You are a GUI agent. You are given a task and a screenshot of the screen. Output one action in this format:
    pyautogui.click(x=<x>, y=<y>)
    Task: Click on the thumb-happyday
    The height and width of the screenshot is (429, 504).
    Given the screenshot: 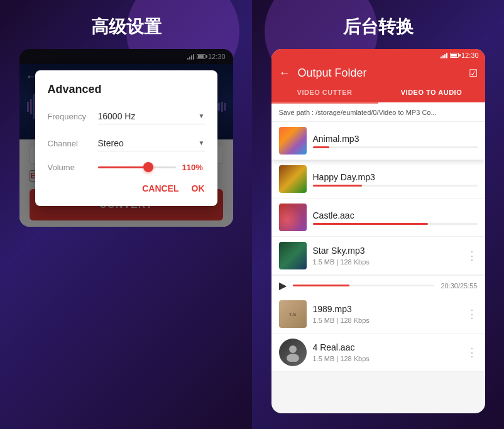 What is the action you would take?
    pyautogui.click(x=293, y=179)
    